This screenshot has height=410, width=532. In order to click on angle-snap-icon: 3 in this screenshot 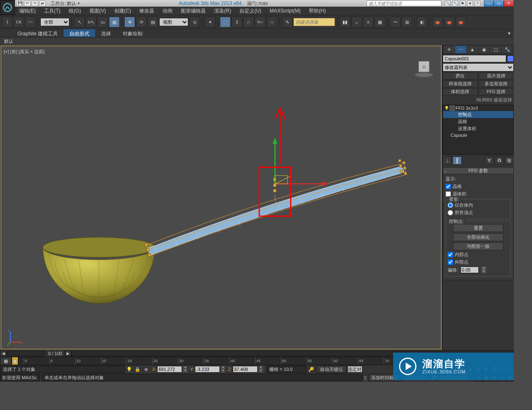, I will do `click(237, 22)`.